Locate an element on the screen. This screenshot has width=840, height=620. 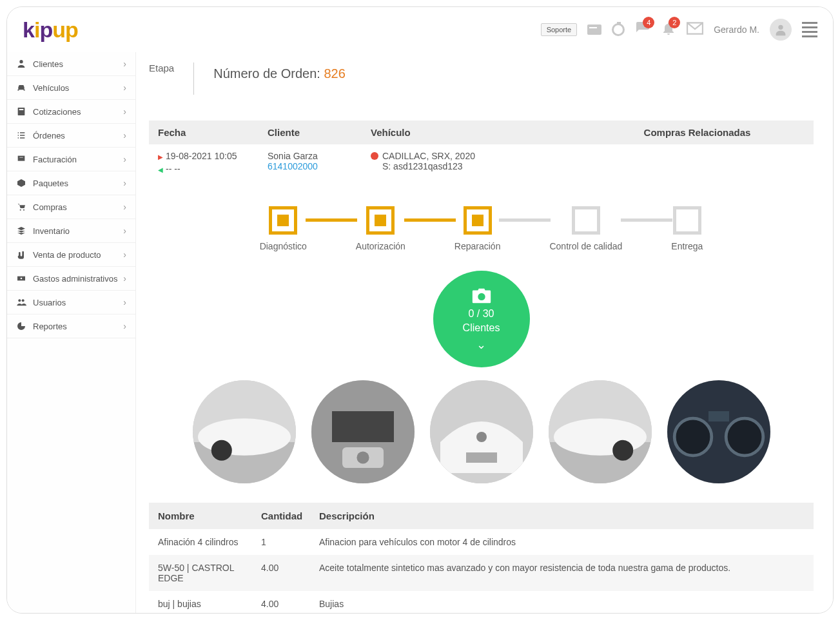
step-label: Control de calidad is located at coordinates (585, 246).